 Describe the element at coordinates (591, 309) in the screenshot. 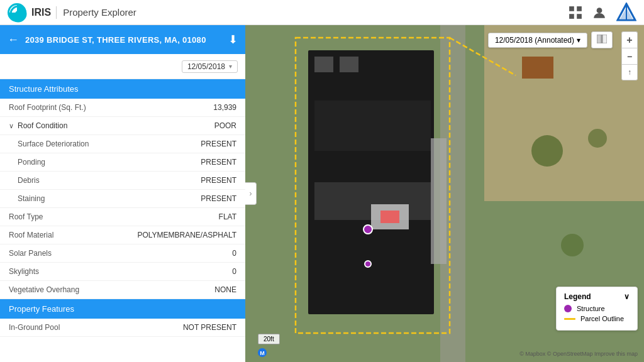

I see `legend-structure-label: Structure` at that location.